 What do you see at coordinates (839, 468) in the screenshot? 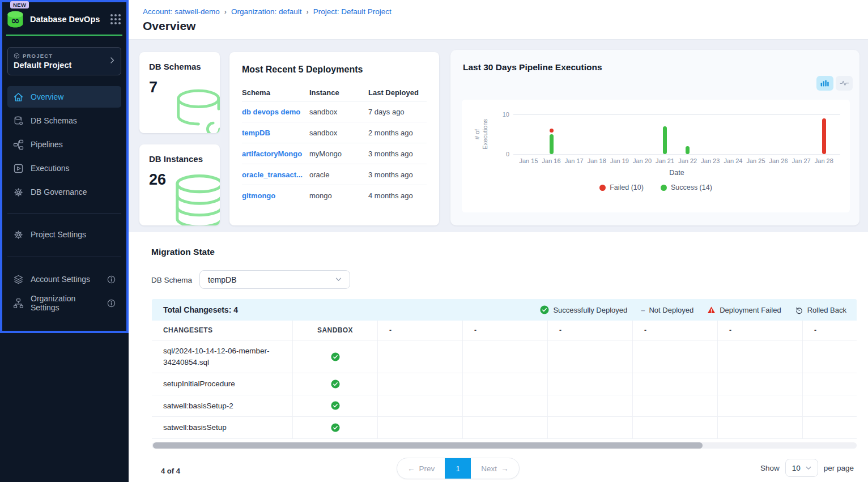
I see `per-page-label: per page` at bounding box center [839, 468].